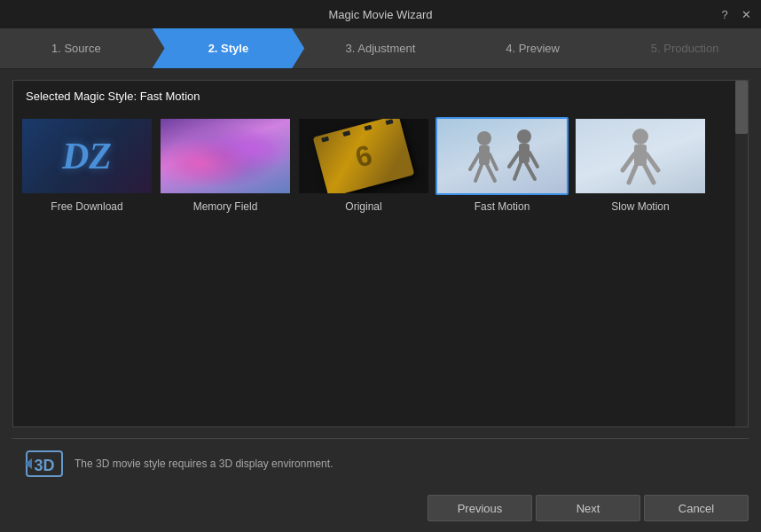  Describe the element at coordinates (588, 508) in the screenshot. I see `next-button: Next` at that location.